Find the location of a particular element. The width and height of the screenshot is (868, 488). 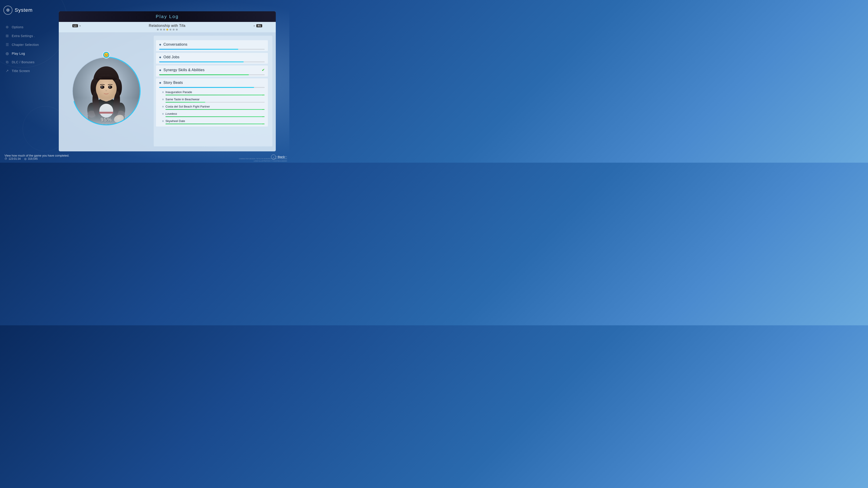

costa-check: ✔ is located at coordinates (263, 109).